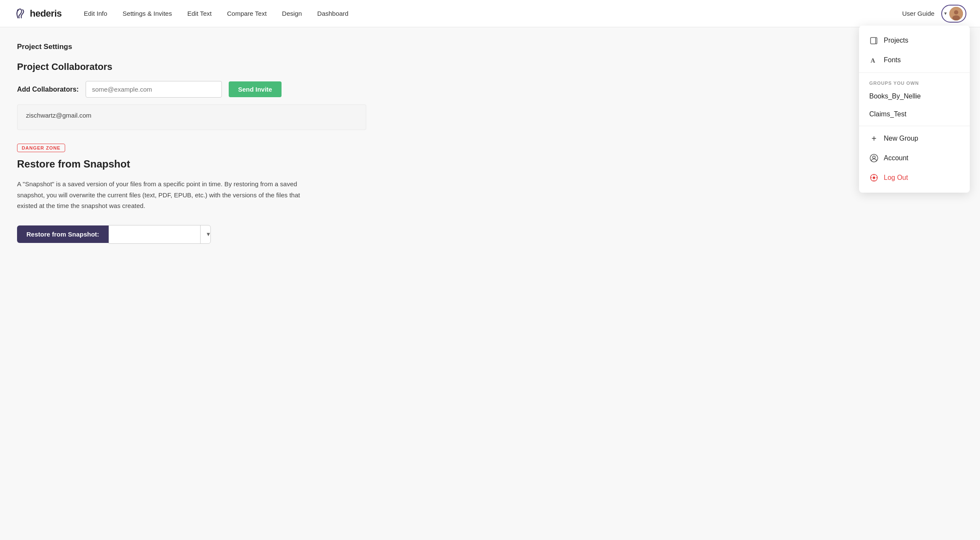  What do you see at coordinates (154, 90) in the screenshot?
I see `email-input` at bounding box center [154, 90].